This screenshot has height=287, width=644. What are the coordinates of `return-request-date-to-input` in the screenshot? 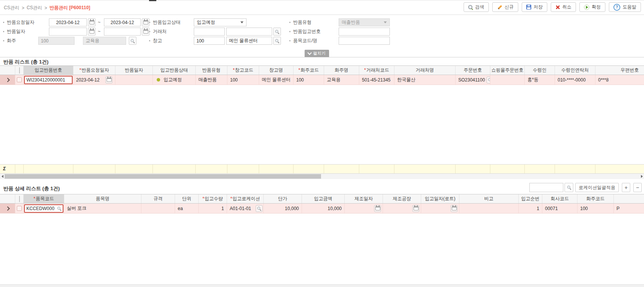 It's located at (122, 22).